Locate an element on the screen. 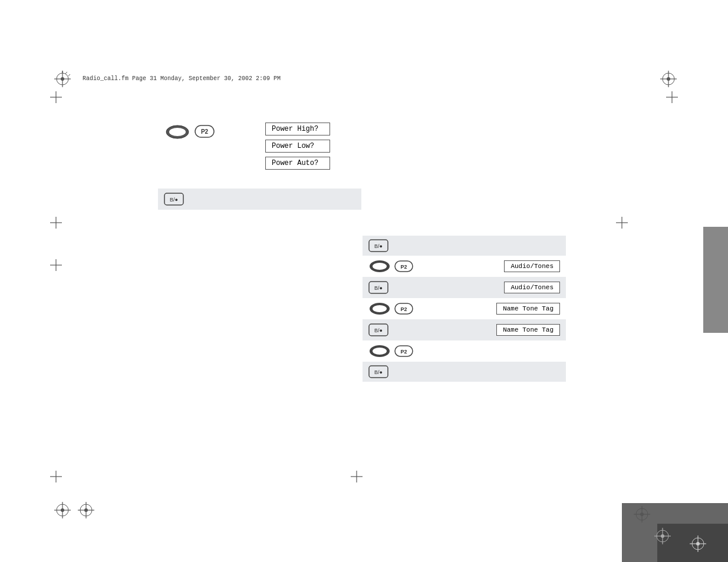 This screenshot has height=562, width=728. header-file-info: Radio_call.fm Page 31 Monday, September … is located at coordinates (182, 79).